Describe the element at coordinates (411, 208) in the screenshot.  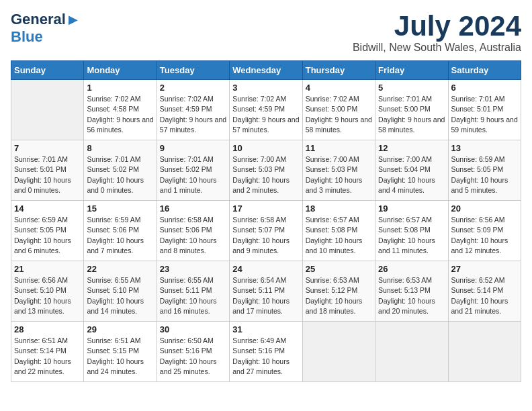
I see `day-number: 19` at that location.